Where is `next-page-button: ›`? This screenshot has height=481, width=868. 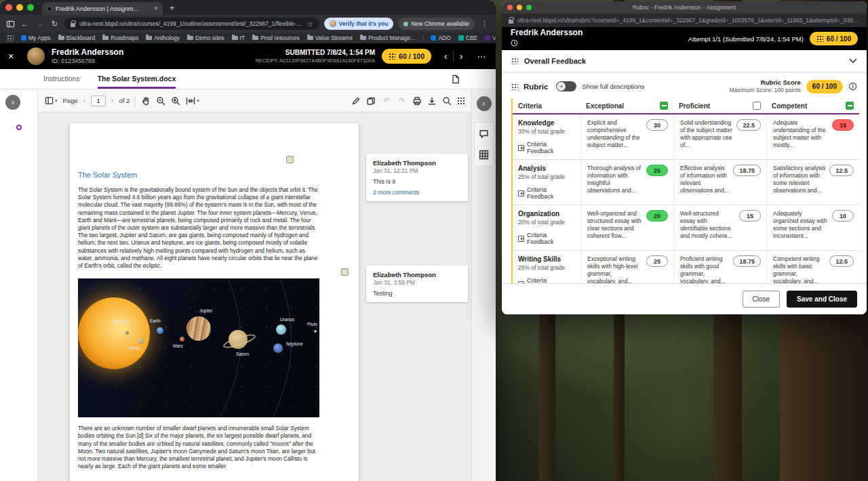 next-page-button: › is located at coordinates (113, 100).